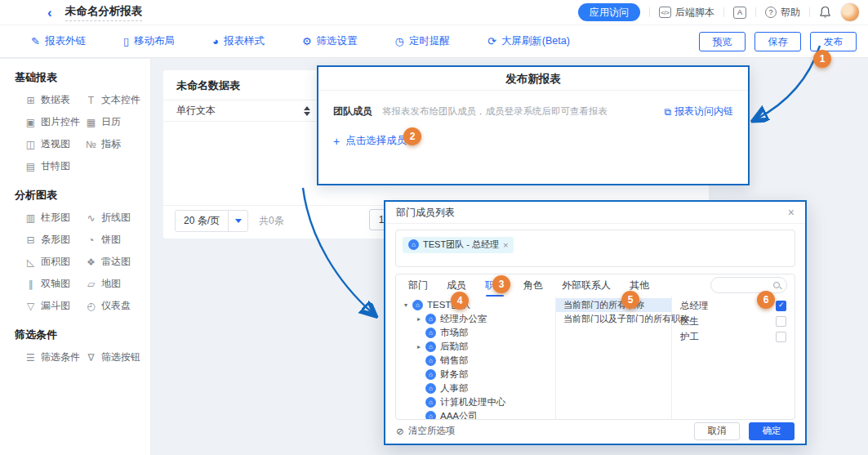  Describe the element at coordinates (833, 42) in the screenshot. I see `publish-button: 发布` at that location.